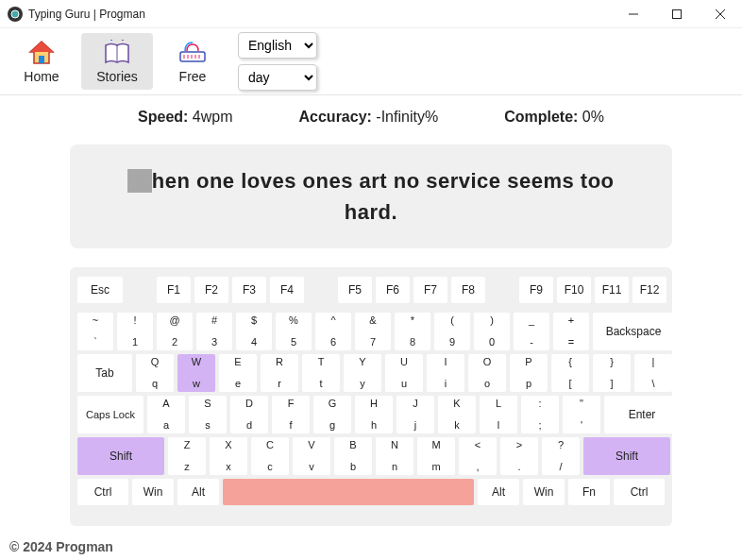  Describe the element at coordinates (653, 373) in the screenshot. I see `key-\: |\` at that location.